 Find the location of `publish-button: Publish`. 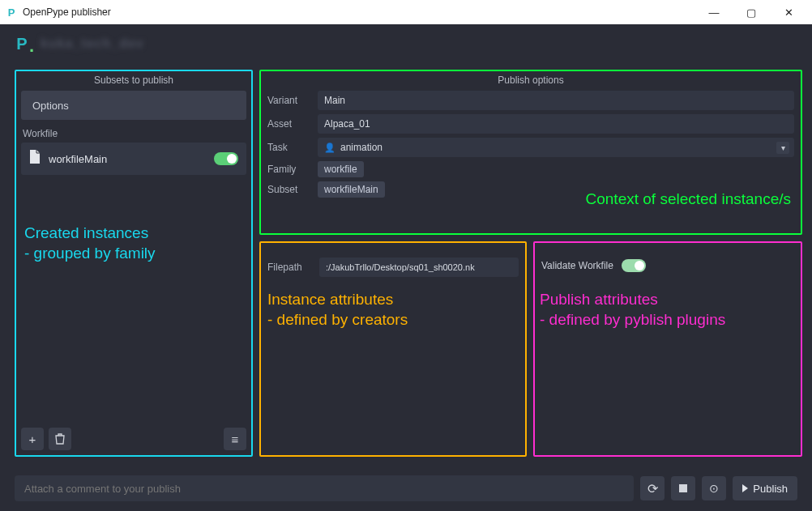

publish-button: Publish is located at coordinates (765, 488).